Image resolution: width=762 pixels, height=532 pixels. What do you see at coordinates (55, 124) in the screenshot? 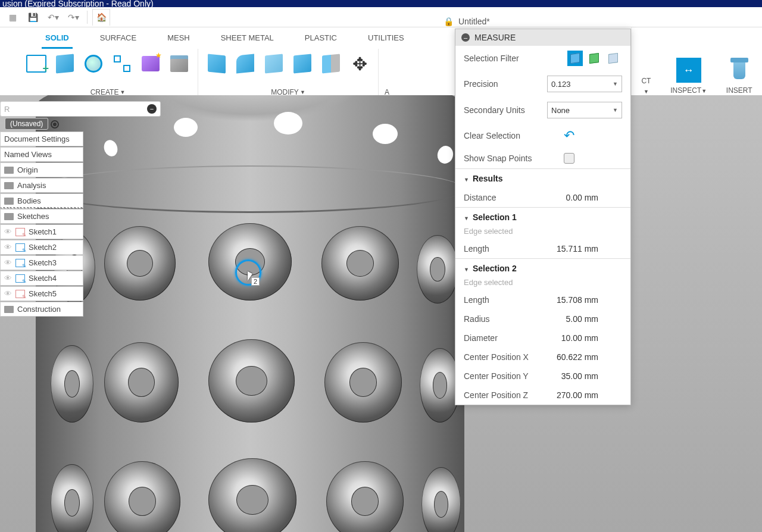
I see `component-radio` at bounding box center [55, 124].